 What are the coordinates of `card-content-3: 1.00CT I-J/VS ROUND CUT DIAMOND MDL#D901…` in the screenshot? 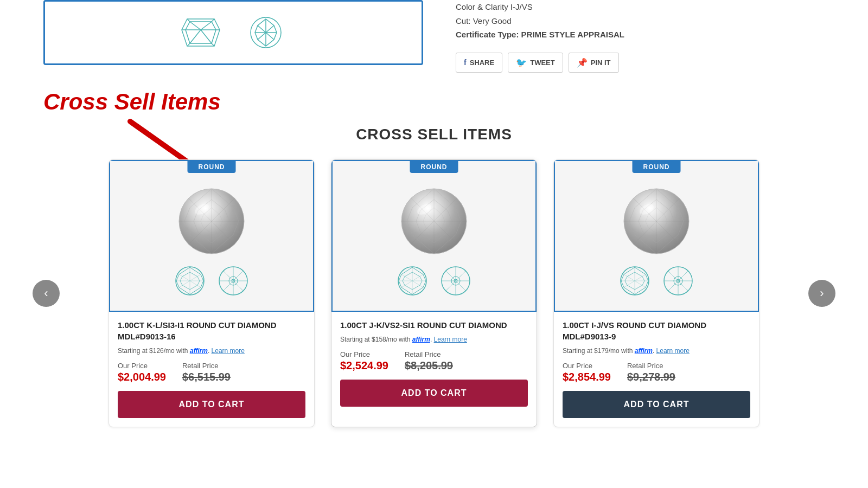 It's located at (656, 370).